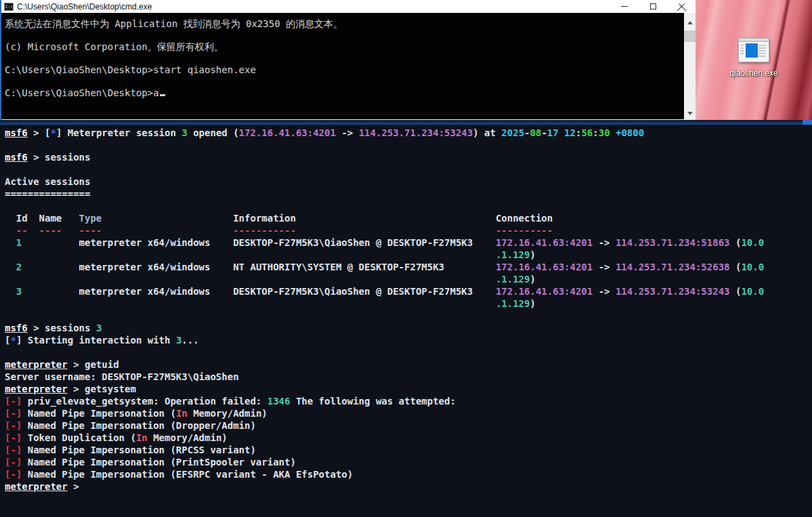 The image size is (812, 517). I want to click on scroll-down-button, so click(689, 114).